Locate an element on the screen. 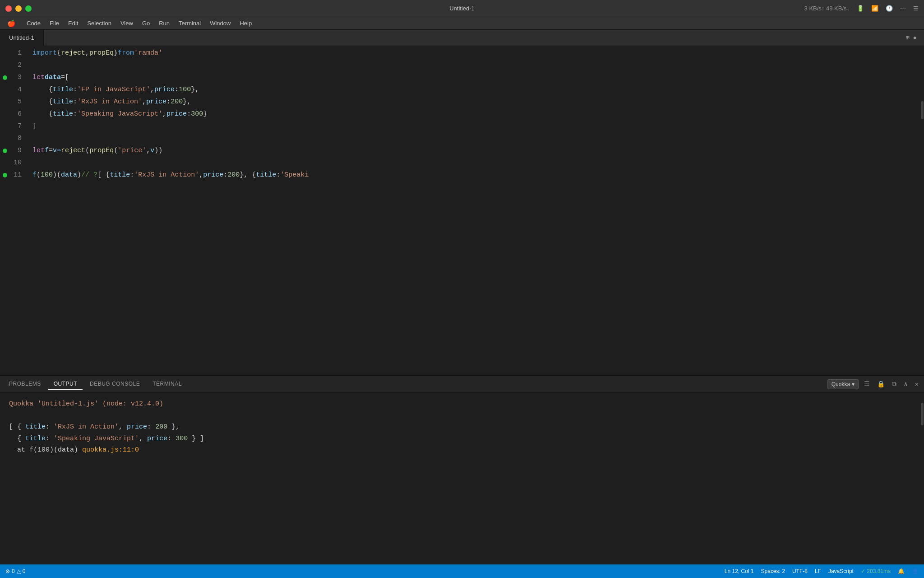 This screenshot has height=578, width=924. code-line-3: let data = [ is located at coordinates (476, 78).